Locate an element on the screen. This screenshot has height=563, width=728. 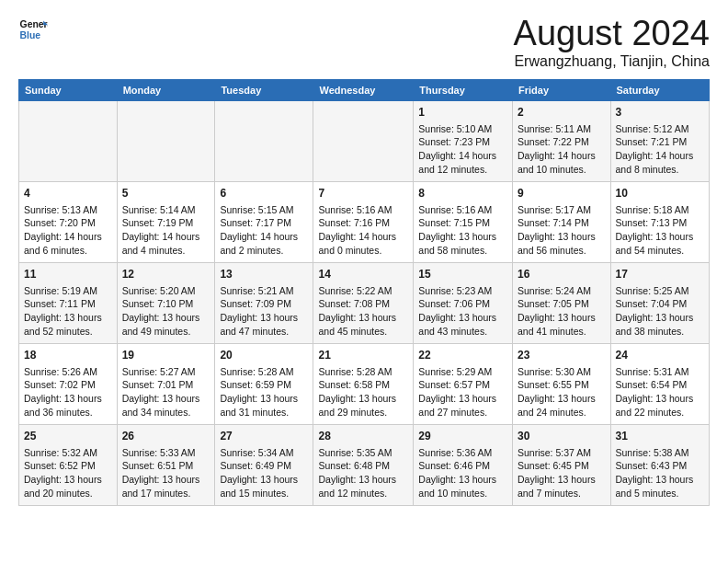
sunrise-text: Sunrise: 5:19 AM is located at coordinates (61, 291).